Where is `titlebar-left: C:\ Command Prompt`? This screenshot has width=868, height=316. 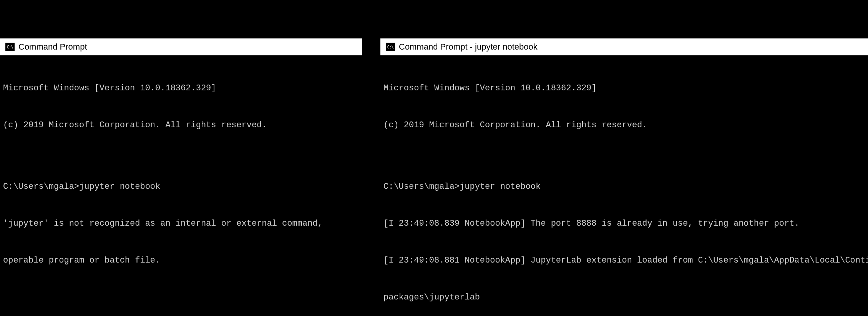 titlebar-left: C:\ Command Prompt is located at coordinates (181, 47).